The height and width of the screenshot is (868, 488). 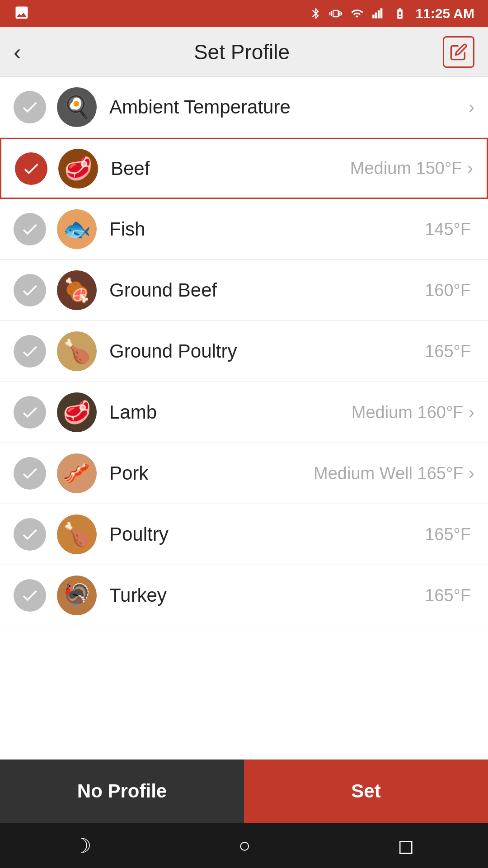 What do you see at coordinates (244, 14) in the screenshot?
I see `status-bar: 11:25 AM` at bounding box center [244, 14].